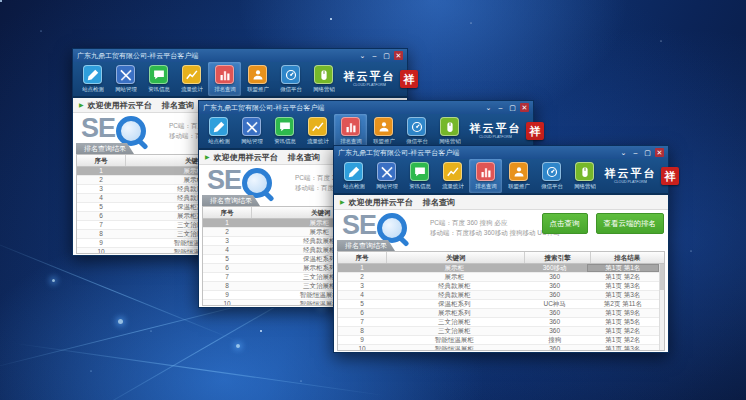 Image resolution: width=746 pixels, height=400 pixels. What do you see at coordinates (362, 295) in the screenshot?
I see `cell-no: 4` at bounding box center [362, 295].